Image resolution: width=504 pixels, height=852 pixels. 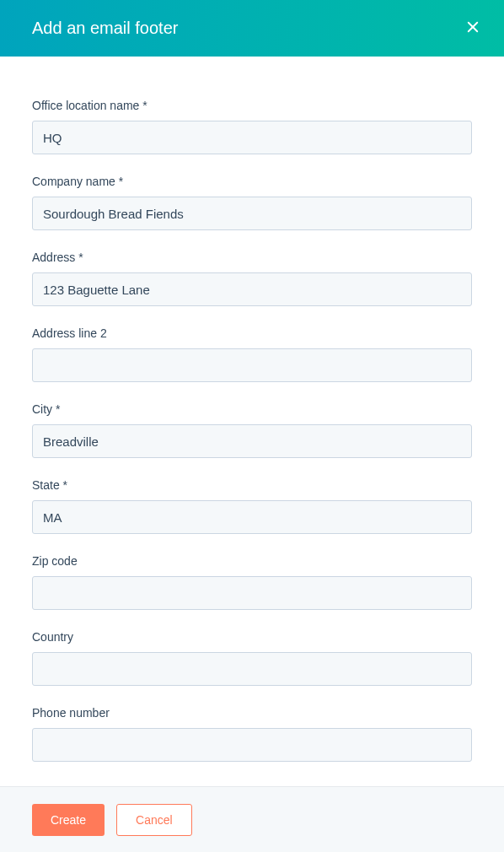 What do you see at coordinates (252, 181) in the screenshot?
I see `company-name-label: Company name *` at bounding box center [252, 181].